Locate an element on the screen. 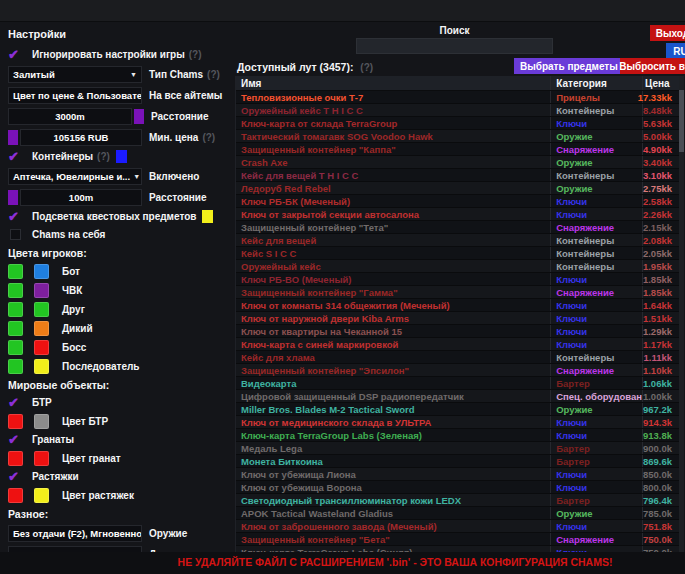 The image size is (685, 574). header-row: Цвета игроков: is located at coordinates (120, 252).